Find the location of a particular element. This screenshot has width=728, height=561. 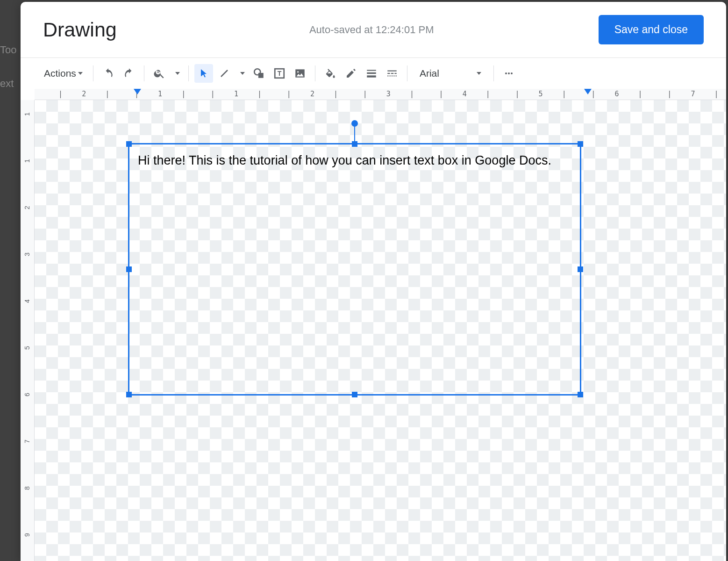

paint-bucket-icon is located at coordinates (330, 73).